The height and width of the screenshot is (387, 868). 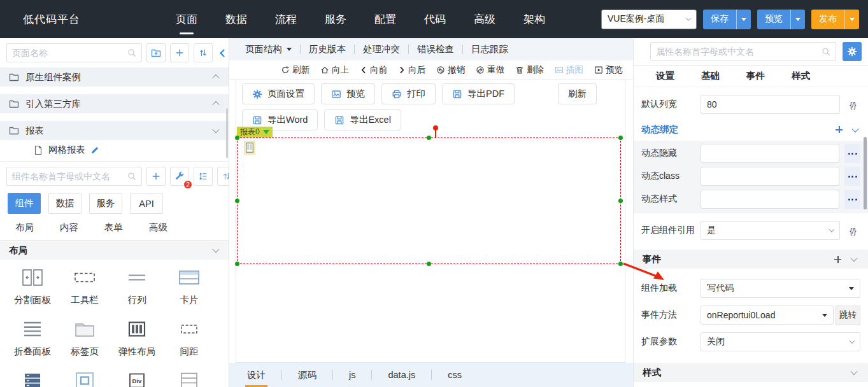 What do you see at coordinates (187, 19) in the screenshot?
I see `nav-page: 页面` at bounding box center [187, 19].